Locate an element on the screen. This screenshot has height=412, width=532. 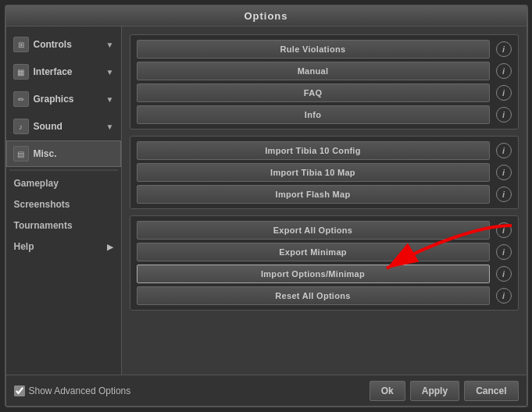
import-tibia10-map-info-icon: i is located at coordinates (504, 172).